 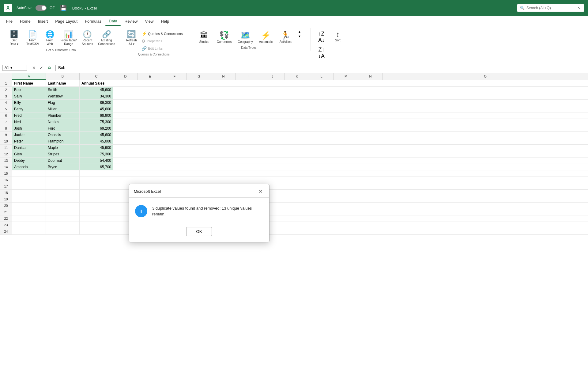 What do you see at coordinates (199, 77) in the screenshot?
I see `col-header-g: G` at bounding box center [199, 77].